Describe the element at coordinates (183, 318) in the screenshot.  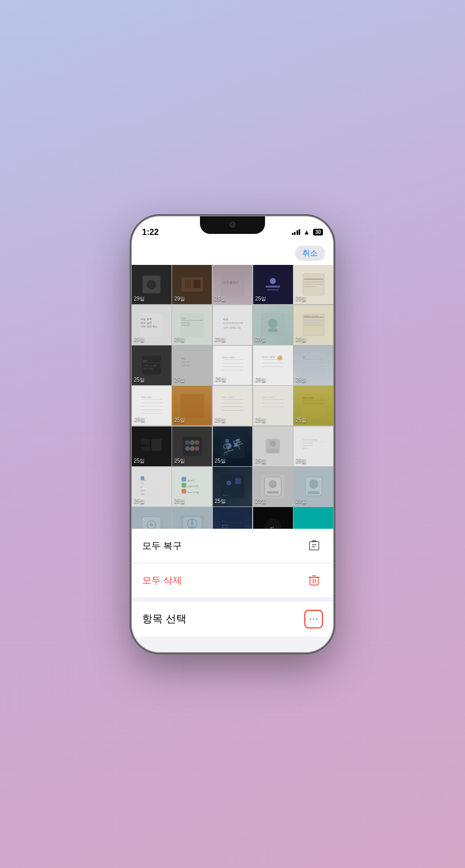
I see `svg-text: 가격` at that location.